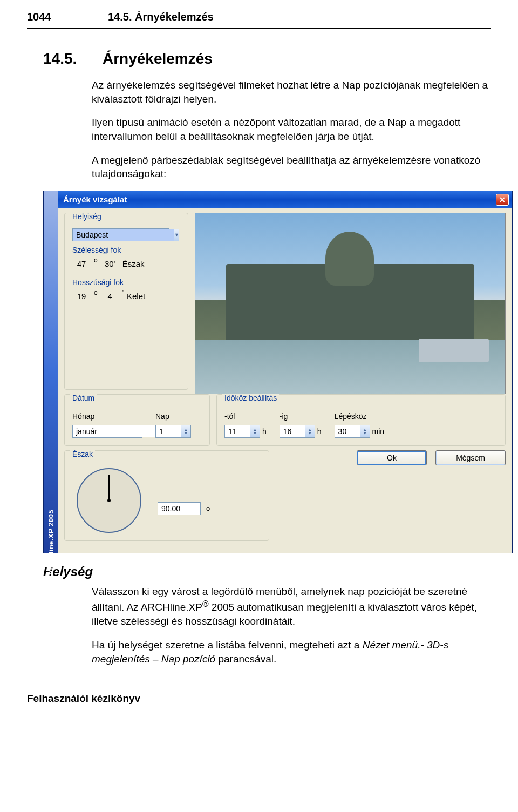 This screenshot has width=518, height=812. What do you see at coordinates (110, 296) in the screenshot?
I see `lon-minutes: 4` at bounding box center [110, 296].